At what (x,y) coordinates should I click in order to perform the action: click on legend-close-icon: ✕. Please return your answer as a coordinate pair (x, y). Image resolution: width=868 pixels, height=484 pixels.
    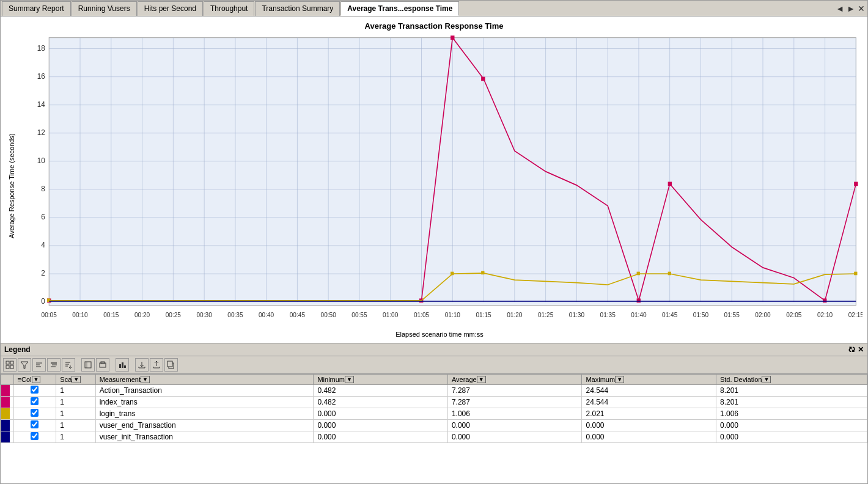
    Looking at the image, I should click on (861, 350).